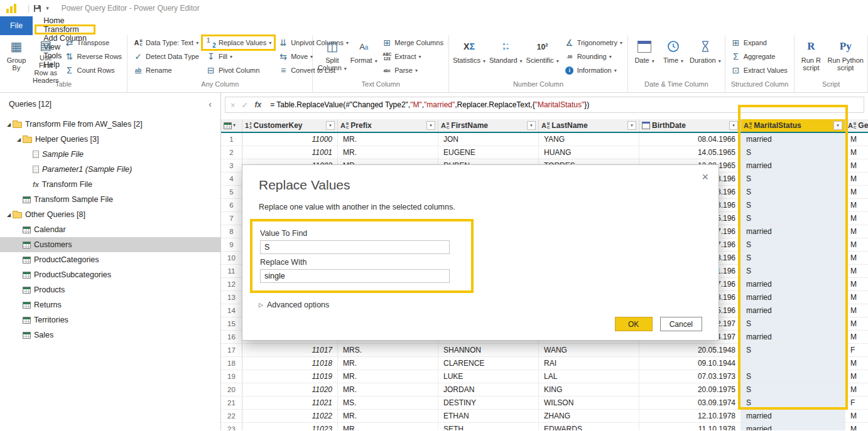  What do you see at coordinates (232, 337) in the screenshot?
I see `row-number: 16` at bounding box center [232, 337].